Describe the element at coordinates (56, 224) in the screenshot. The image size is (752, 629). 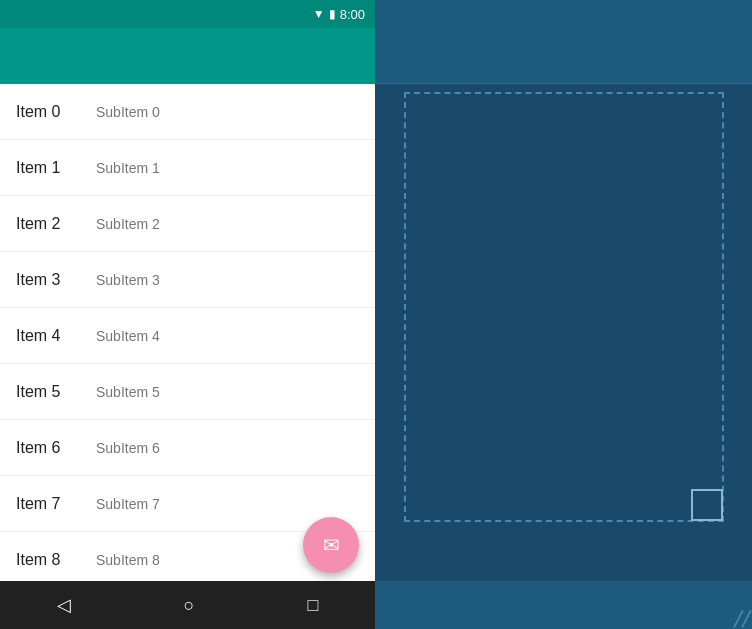
I see `item-primary-text: Item 2` at that location.